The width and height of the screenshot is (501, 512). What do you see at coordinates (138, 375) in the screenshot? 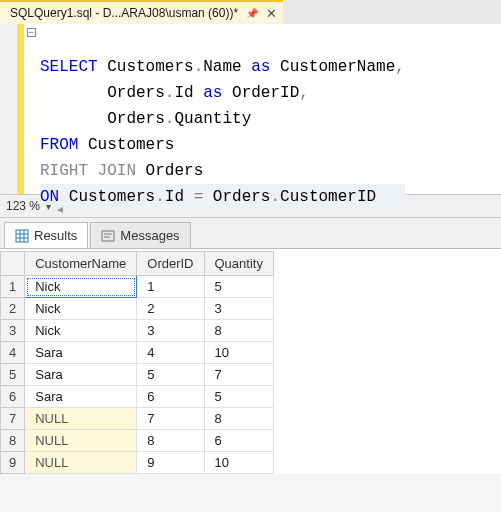
I see `table-row: 5Sara57` at bounding box center [138, 375].